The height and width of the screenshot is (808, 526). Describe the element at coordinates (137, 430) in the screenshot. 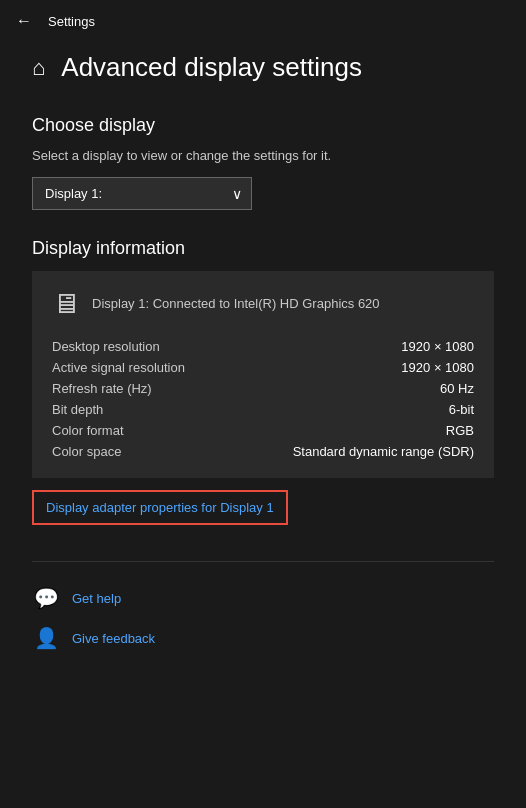

I see `row-label-4: Color format` at that location.